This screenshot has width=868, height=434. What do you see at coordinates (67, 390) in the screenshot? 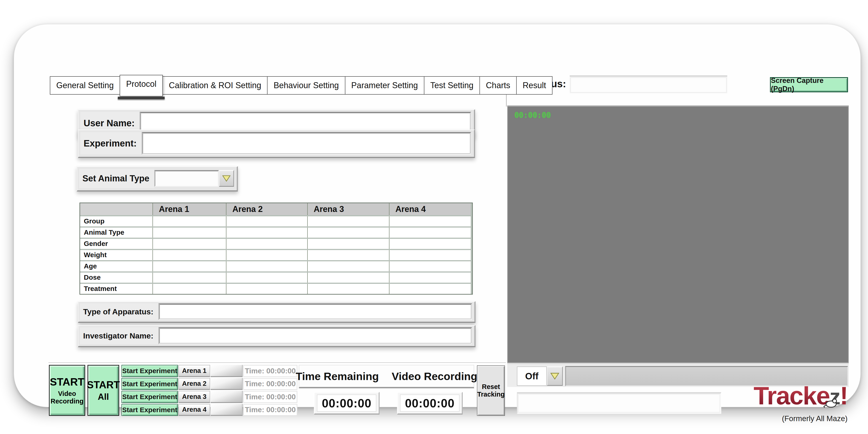
I see `start-video-recording-button: START Video Recording` at bounding box center [67, 390].